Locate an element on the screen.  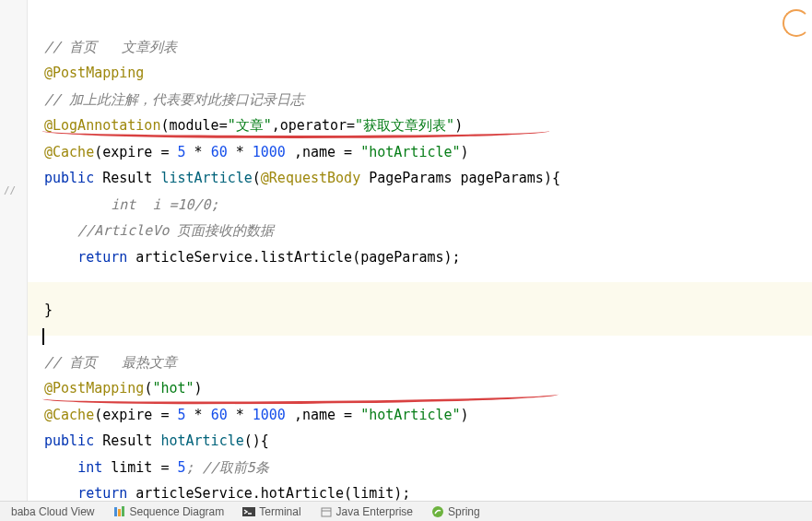
parameter: pageParams is located at coordinates (502, 178).